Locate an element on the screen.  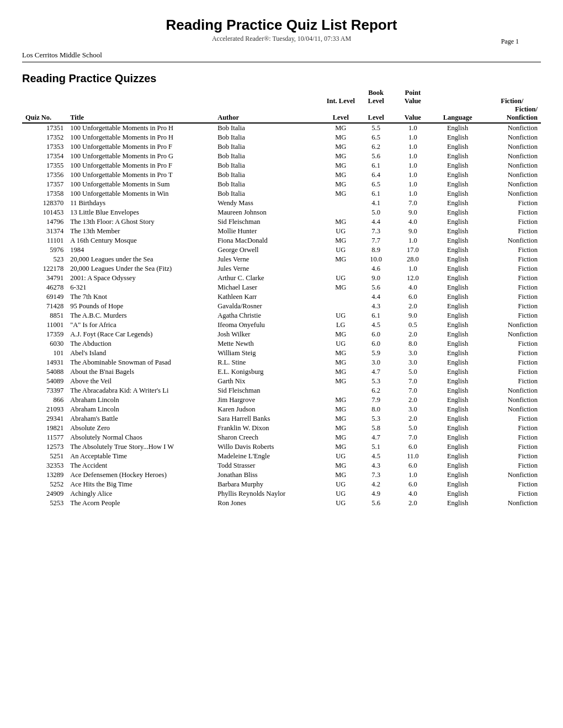
cell-booklevel: 6.1 is located at coordinates (376, 194).